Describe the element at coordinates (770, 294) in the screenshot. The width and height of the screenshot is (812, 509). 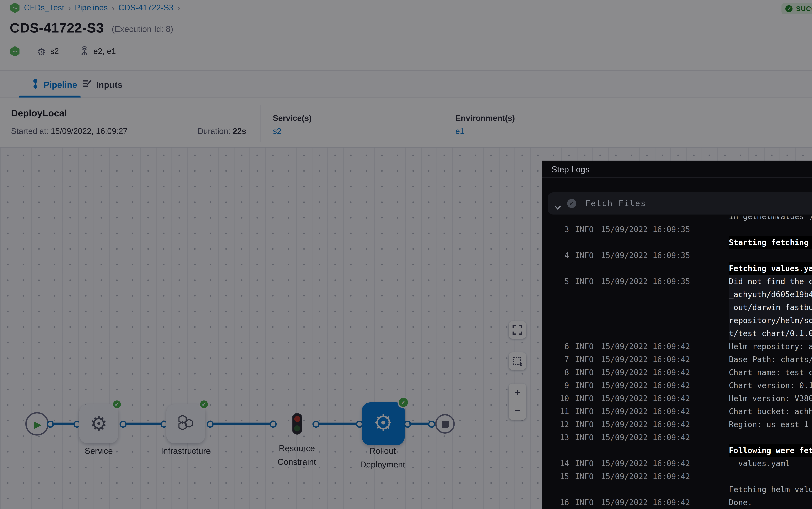
I see `log-message: _achyuth/d605e19b46448ceaacb01fb4c19633a…` at that location.